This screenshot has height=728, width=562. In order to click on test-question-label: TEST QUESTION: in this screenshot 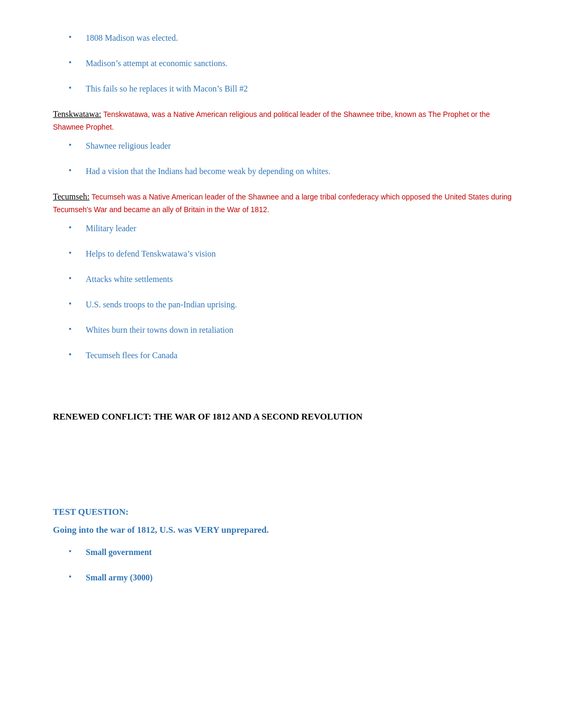, I will do `click(286, 512)`.